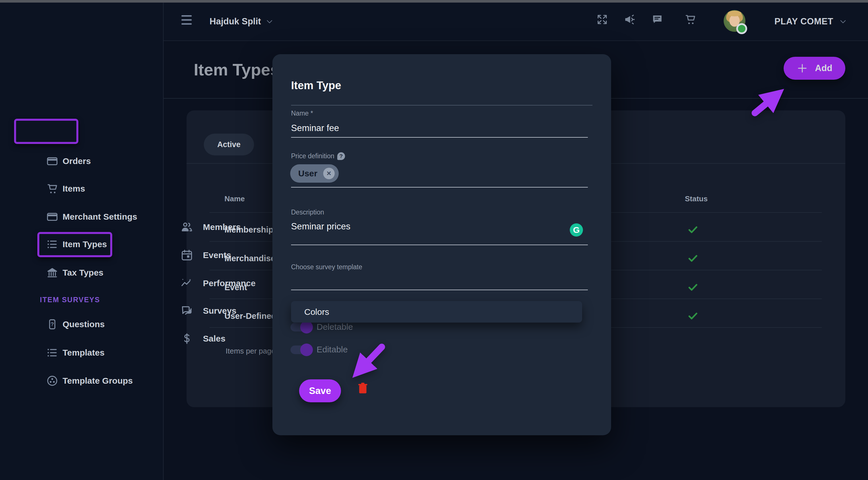 The image size is (868, 480). I want to click on orders-icon, so click(52, 161).